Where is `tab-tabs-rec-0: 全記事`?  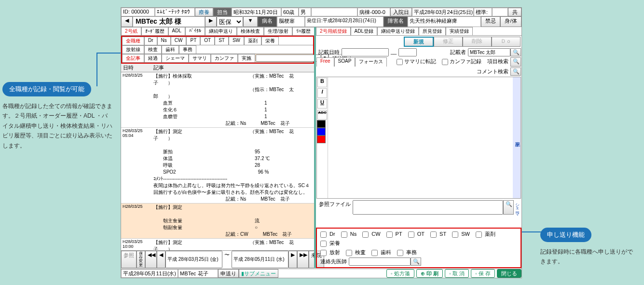 tab-tabs-rec-0: 全記事 is located at coordinates (133, 58).